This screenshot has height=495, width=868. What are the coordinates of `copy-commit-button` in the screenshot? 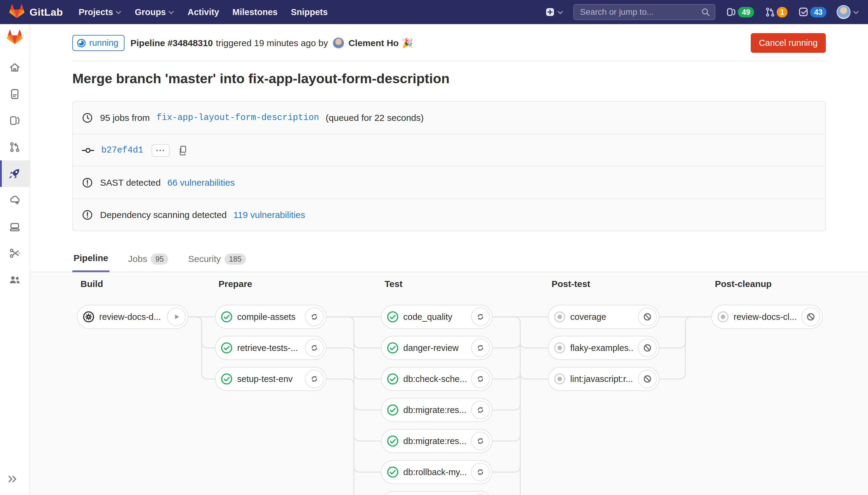 It's located at (183, 150).